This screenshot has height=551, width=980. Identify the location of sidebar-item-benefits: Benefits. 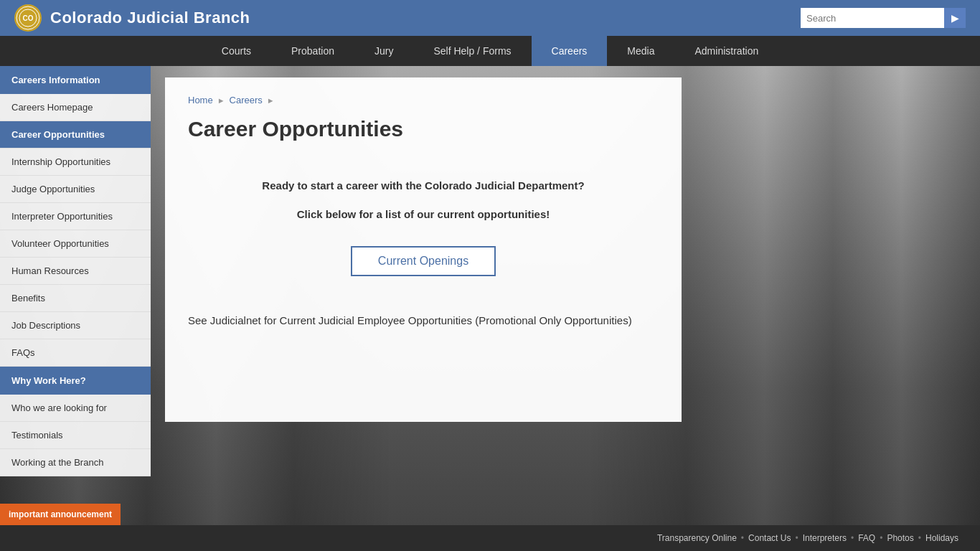
(75, 298).